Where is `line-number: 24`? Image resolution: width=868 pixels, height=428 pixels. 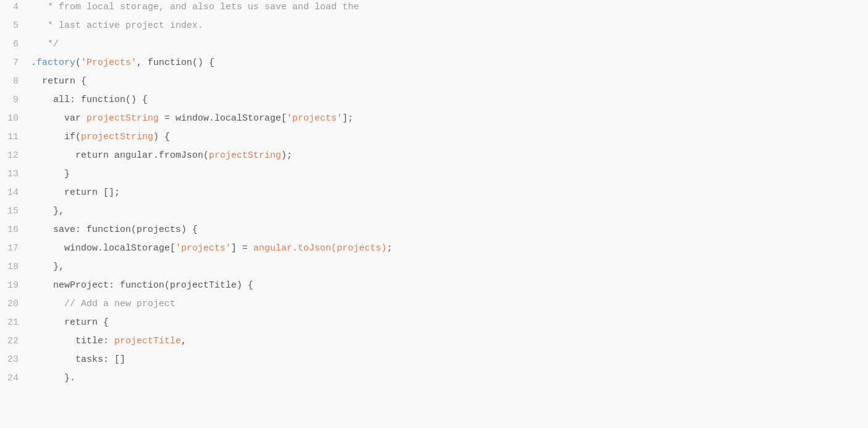
line-number: 24 is located at coordinates (15, 379).